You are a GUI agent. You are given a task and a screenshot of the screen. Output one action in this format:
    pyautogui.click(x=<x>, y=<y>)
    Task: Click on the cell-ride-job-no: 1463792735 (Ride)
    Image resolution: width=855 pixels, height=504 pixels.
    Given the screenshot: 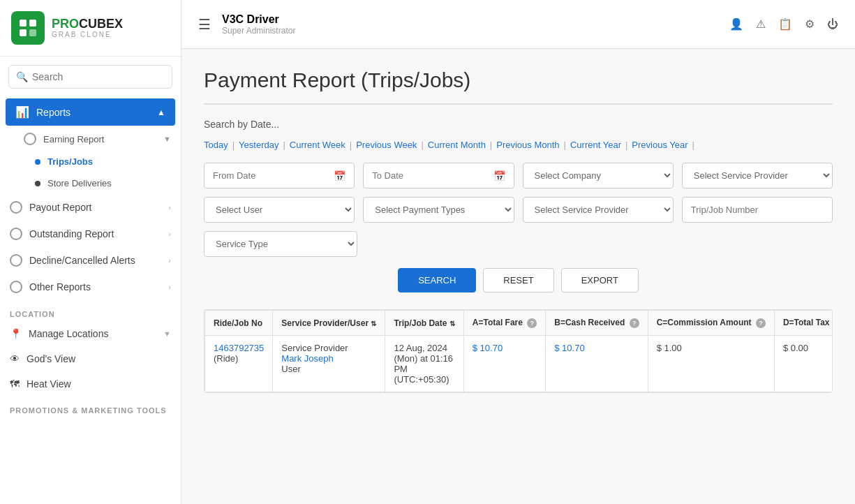 What is the action you would take?
    pyautogui.click(x=239, y=364)
    